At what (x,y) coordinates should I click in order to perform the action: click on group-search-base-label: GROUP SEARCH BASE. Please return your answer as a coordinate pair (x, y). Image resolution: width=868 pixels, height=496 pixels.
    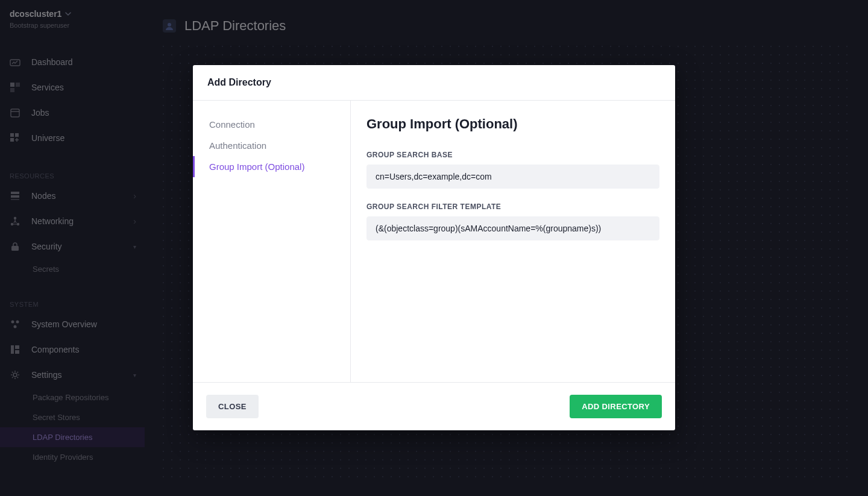
    Looking at the image, I should click on (410, 155).